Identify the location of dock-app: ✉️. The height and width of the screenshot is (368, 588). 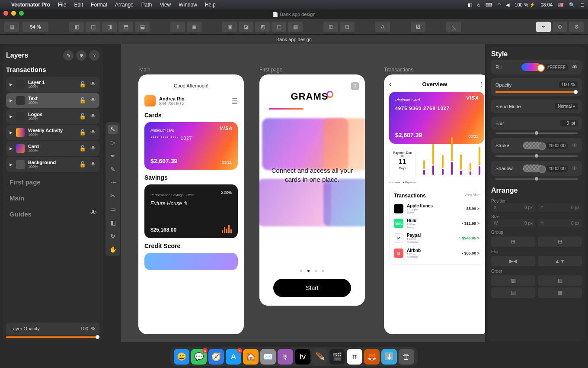
(268, 357).